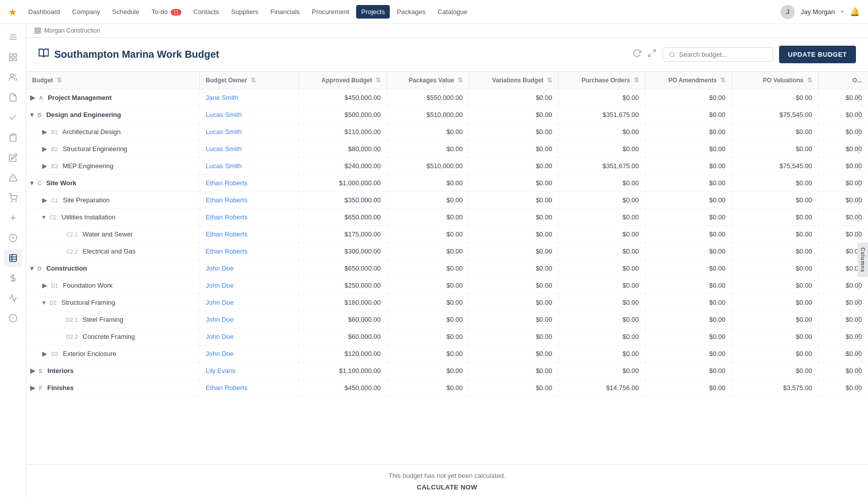 This screenshot has width=868, height=498. I want to click on nav-suppliers: Suppliers, so click(245, 12).